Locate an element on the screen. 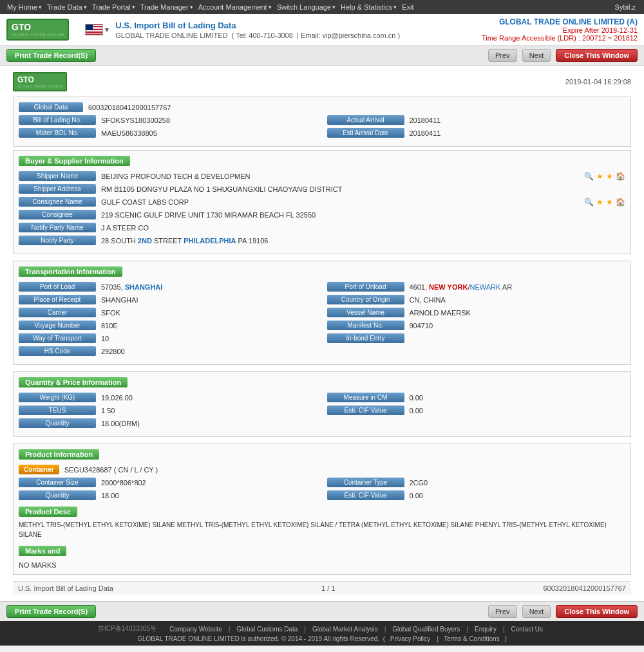 The width and height of the screenshot is (644, 652). header-bar: GTO GLOBAL TRADE ONLINE ▾ U.S. Import Bi… is located at coordinates (322, 30).